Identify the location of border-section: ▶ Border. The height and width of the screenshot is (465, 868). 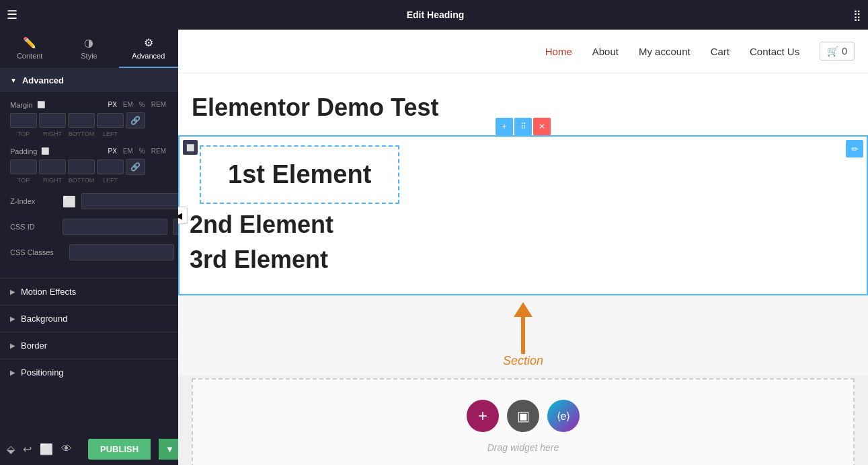
(89, 345).